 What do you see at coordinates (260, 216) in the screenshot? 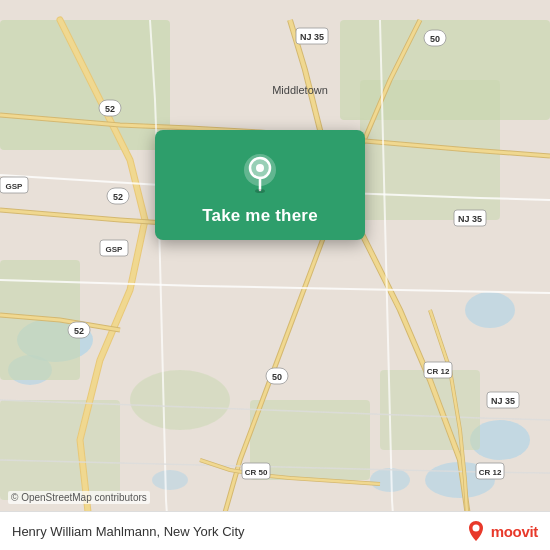
I see `take-me-there-button: Take me there` at bounding box center [260, 216].